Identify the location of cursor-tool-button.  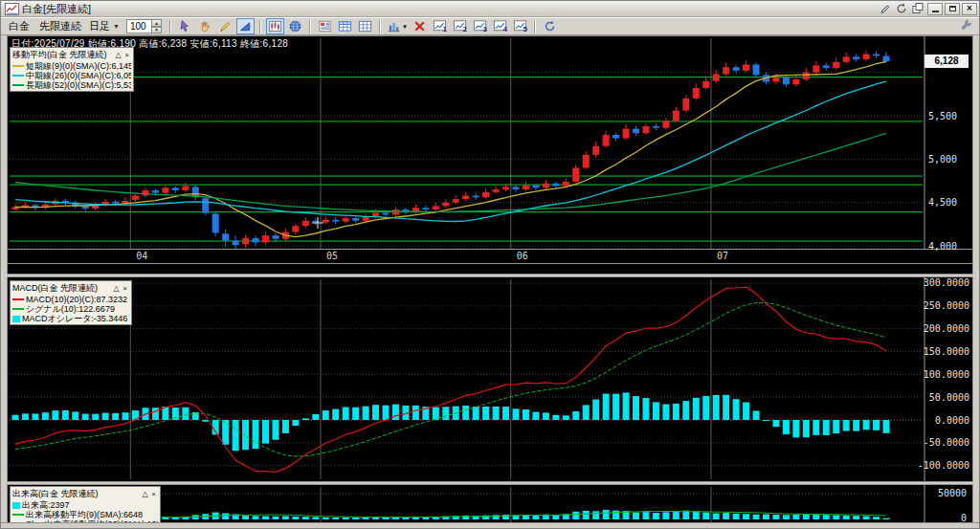
(186, 27).